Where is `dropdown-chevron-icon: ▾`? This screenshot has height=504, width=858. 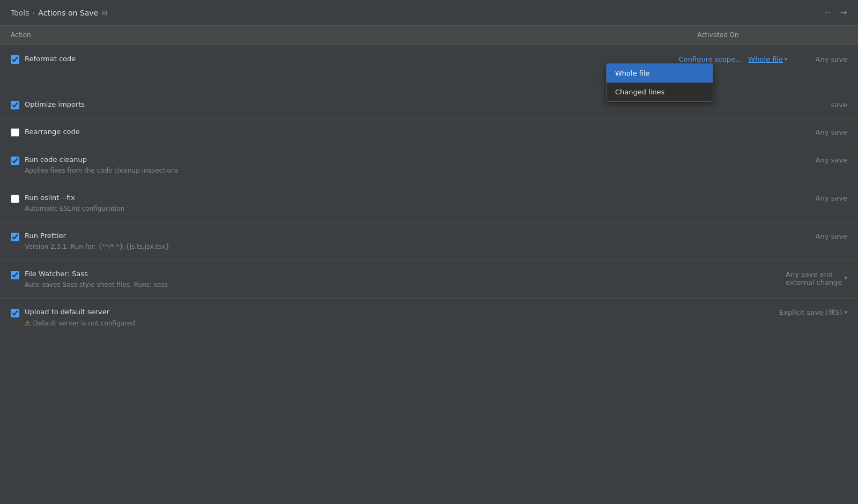 dropdown-chevron-icon: ▾ is located at coordinates (786, 59).